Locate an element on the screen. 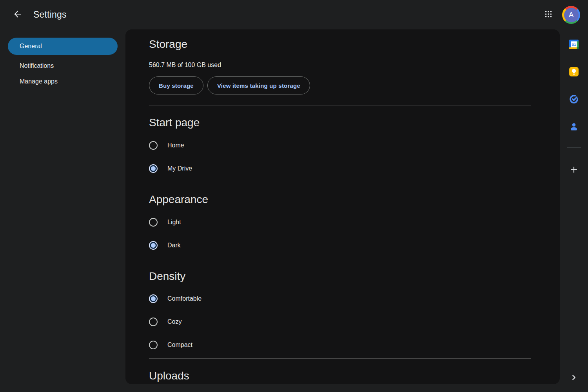  google-apps-button is located at coordinates (548, 15).